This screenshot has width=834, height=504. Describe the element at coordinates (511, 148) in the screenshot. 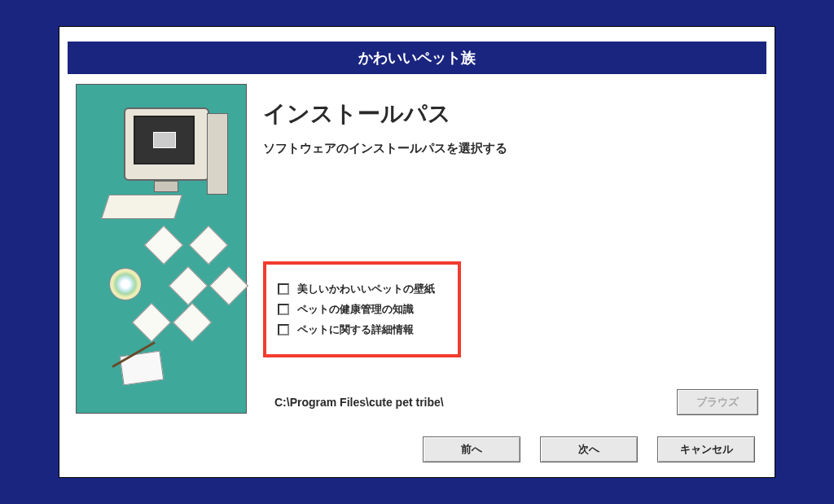

I see `page-subheading: ソフトウェアのインストールパスを選択する` at that location.